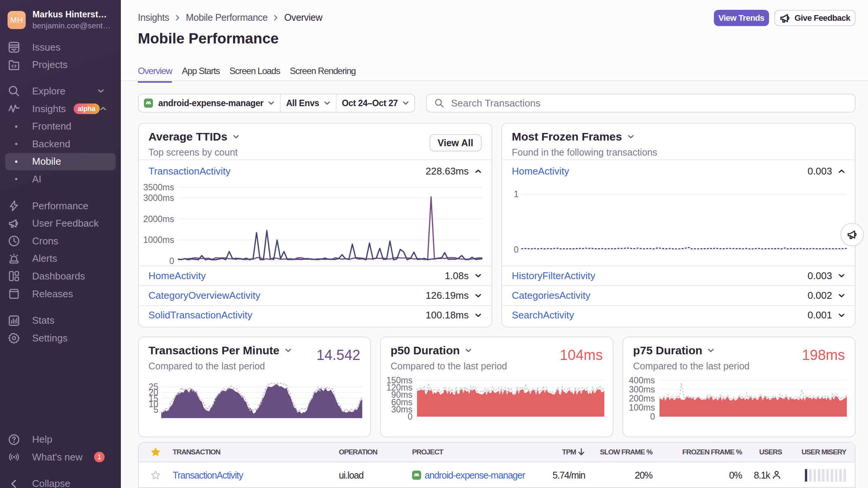  What do you see at coordinates (516, 194) in the screenshot?
I see `svg-text: 1` at bounding box center [516, 194].